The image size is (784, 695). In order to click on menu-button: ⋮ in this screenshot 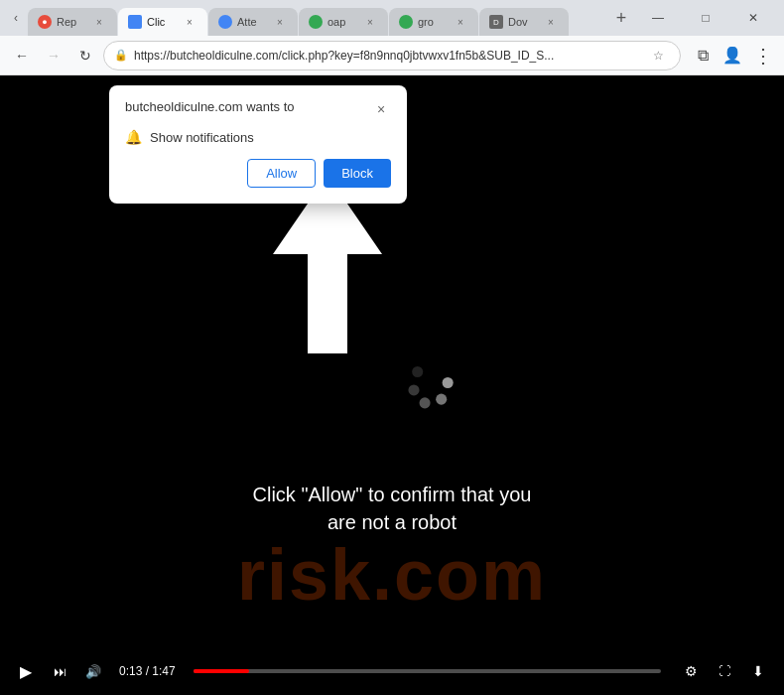, I will do `click(762, 56)`.